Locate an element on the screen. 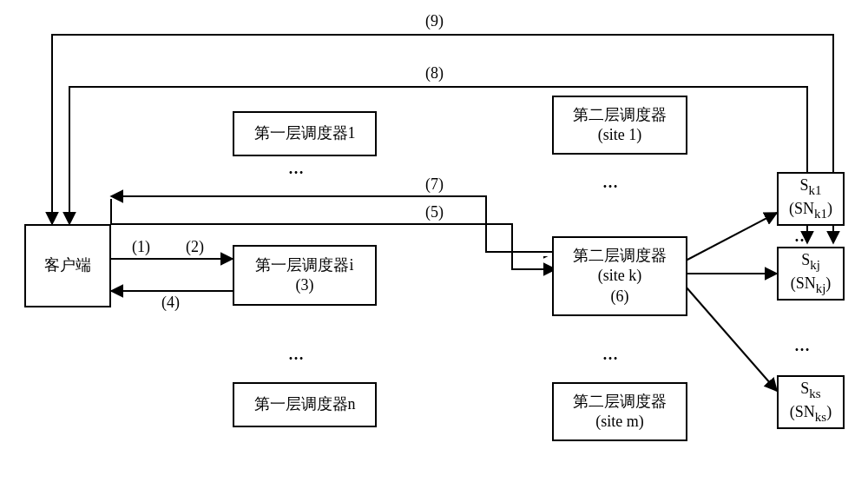 The width and height of the screenshot is (868, 489). l1-i-label1: 第一层调度器i is located at coordinates (304, 266).